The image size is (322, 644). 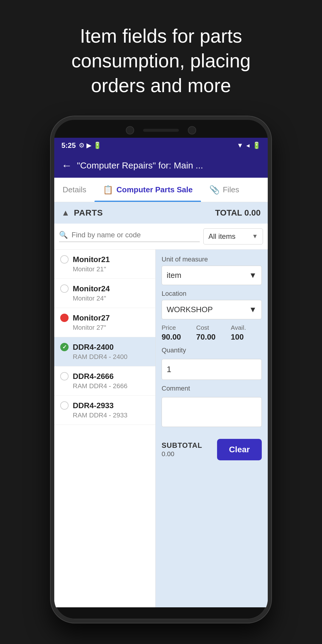 I want to click on radio-monitor24, so click(x=64, y=289).